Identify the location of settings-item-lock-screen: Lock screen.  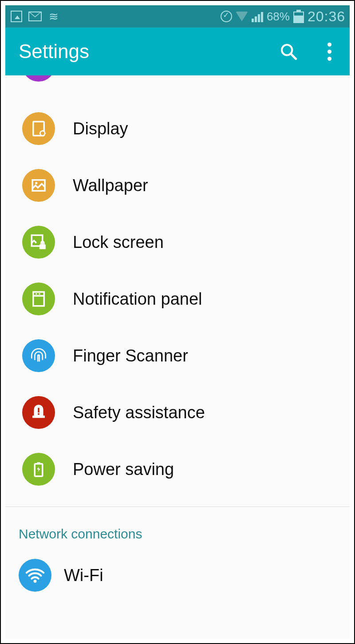
(178, 242).